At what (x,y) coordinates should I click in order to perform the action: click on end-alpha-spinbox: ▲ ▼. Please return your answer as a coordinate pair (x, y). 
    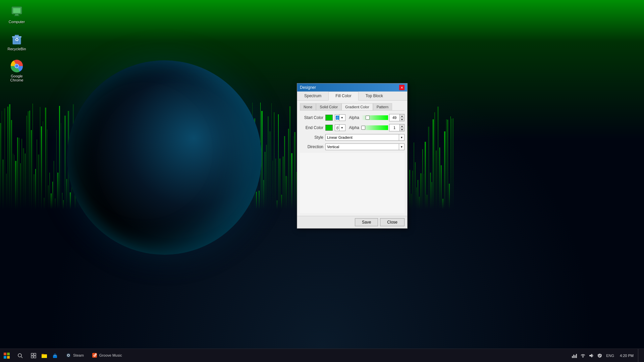
    Looking at the image, I should click on (397, 128).